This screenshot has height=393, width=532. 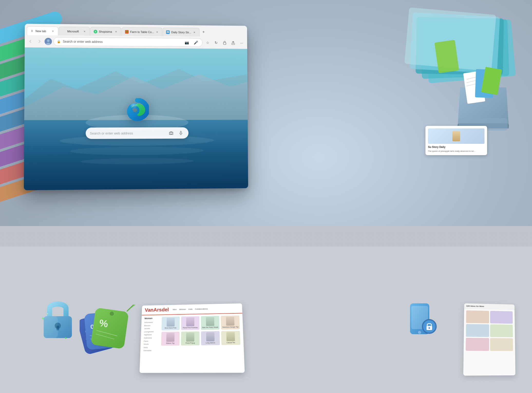 I want to click on back-button, so click(x=30, y=41).